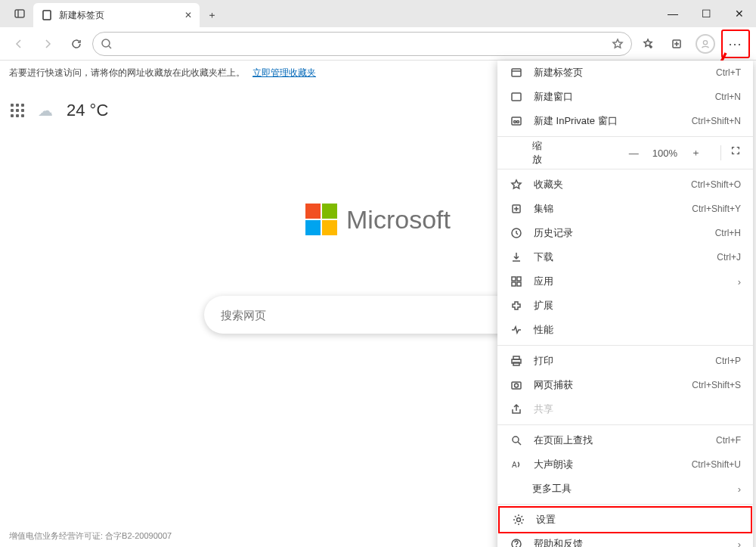 The image size is (756, 547). I want to click on menu-find: 在页面上查找 Ctrl+F, so click(625, 440).